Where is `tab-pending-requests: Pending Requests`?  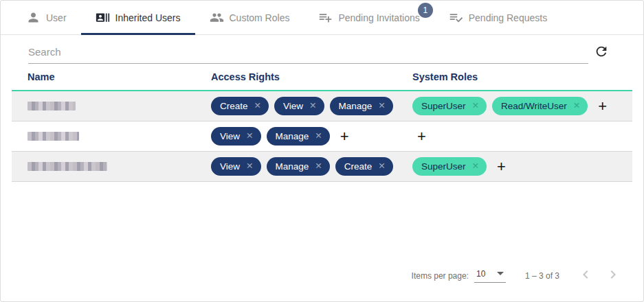
tab-pending-requests: Pending Requests is located at coordinates (498, 18).